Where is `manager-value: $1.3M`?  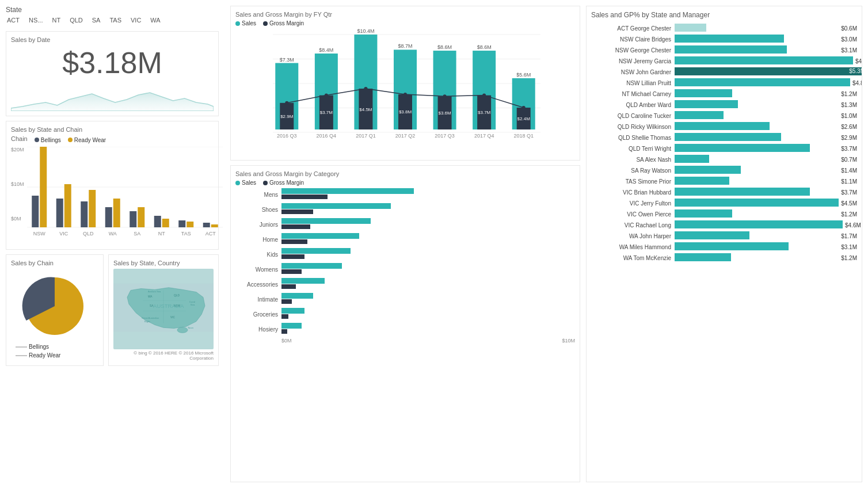
manager-value: $1.3M is located at coordinates (849, 105).